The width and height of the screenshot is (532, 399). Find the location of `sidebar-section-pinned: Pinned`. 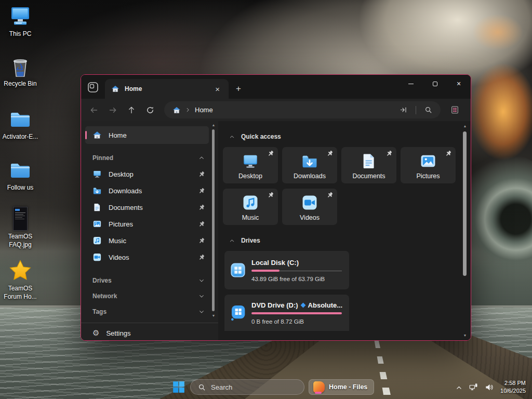

sidebar-section-pinned: Pinned is located at coordinates (149, 158).